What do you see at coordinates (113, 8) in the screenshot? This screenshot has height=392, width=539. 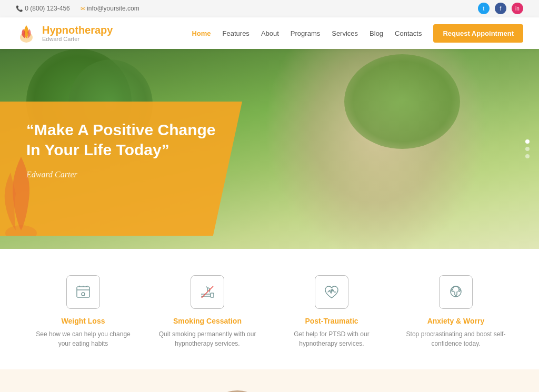 I see `email-address: info@yoursite.com` at bounding box center [113, 8].